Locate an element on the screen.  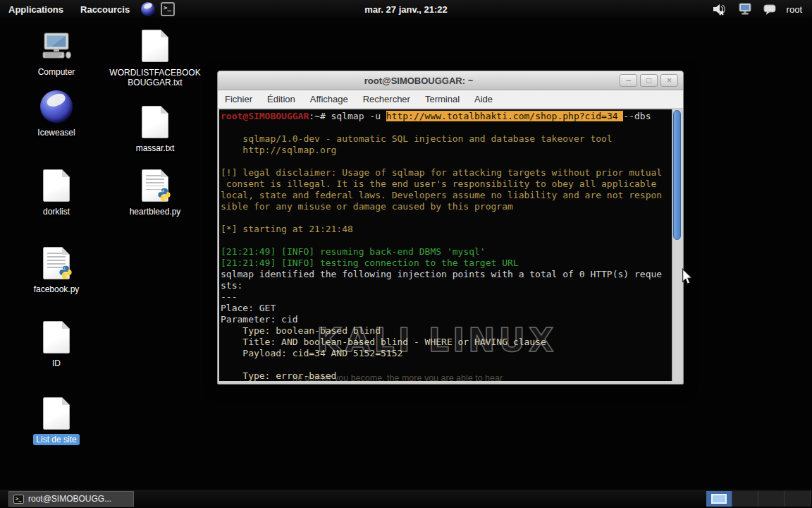
applications-menu: Applications is located at coordinates (36, 9).